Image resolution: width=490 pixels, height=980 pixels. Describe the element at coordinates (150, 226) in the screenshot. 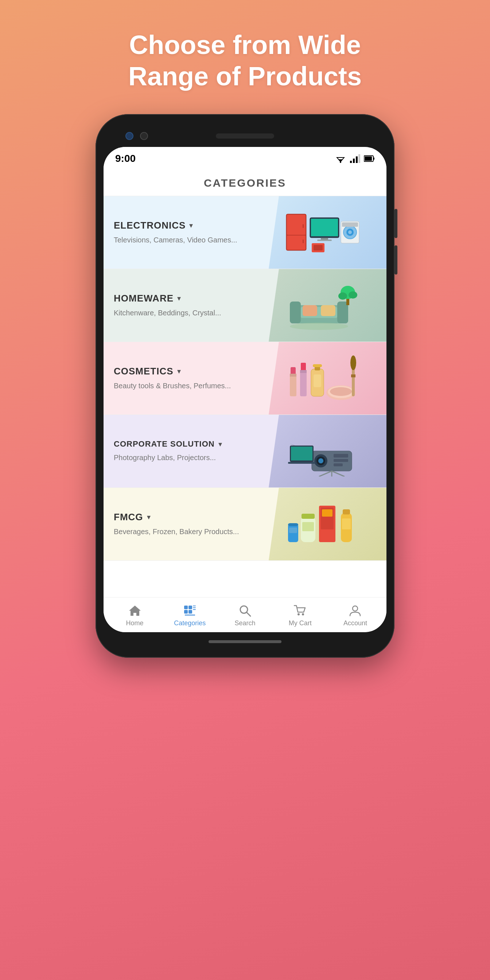

I see `category-name-electronics: ELECTRONICS` at that location.